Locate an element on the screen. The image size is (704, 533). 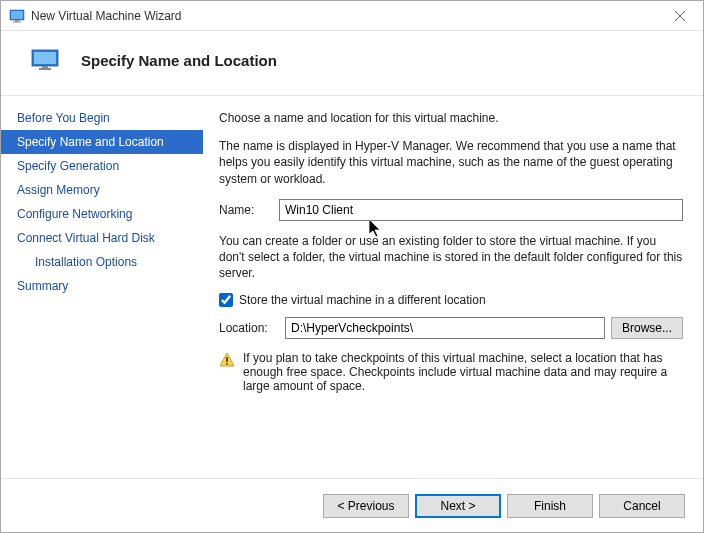
location-input is located at coordinates (445, 328).